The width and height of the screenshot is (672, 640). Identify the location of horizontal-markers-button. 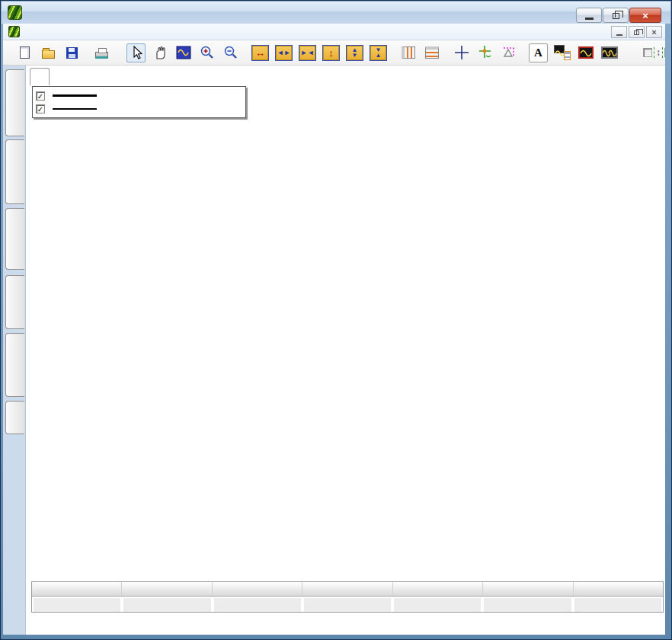
(431, 53).